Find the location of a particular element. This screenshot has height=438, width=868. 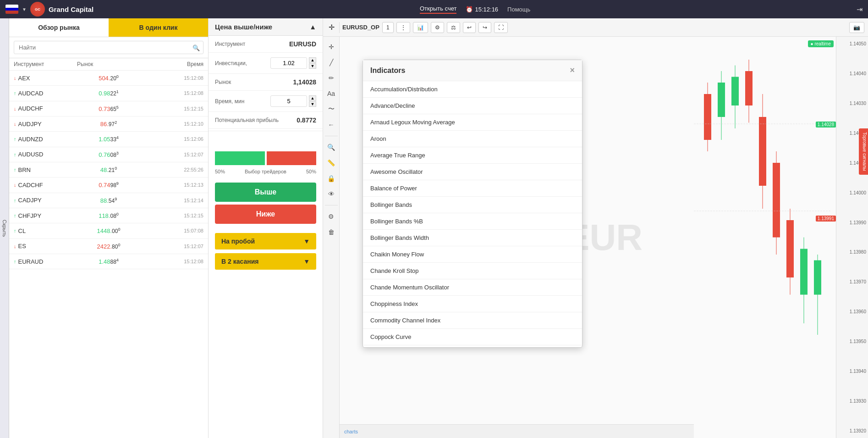

chart-fullscreen-btn: ⛶ is located at coordinates (501, 28).